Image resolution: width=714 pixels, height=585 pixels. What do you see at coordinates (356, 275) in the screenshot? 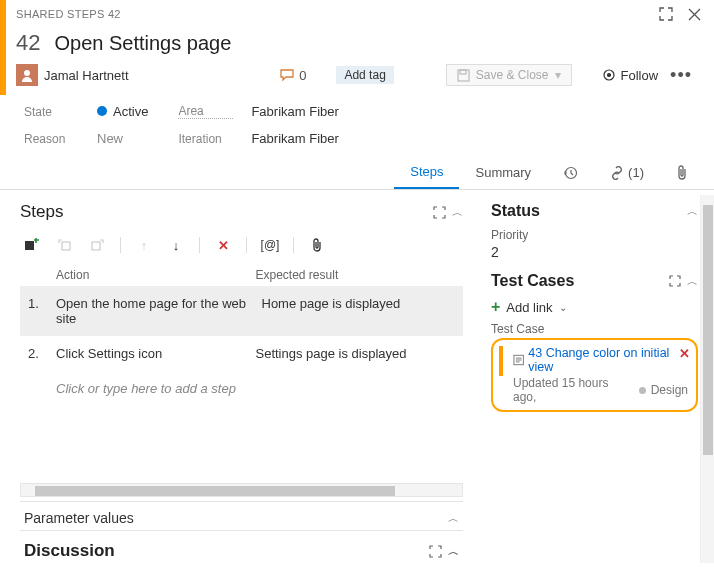
I see `col-expected-header: Expected result` at bounding box center [356, 275].